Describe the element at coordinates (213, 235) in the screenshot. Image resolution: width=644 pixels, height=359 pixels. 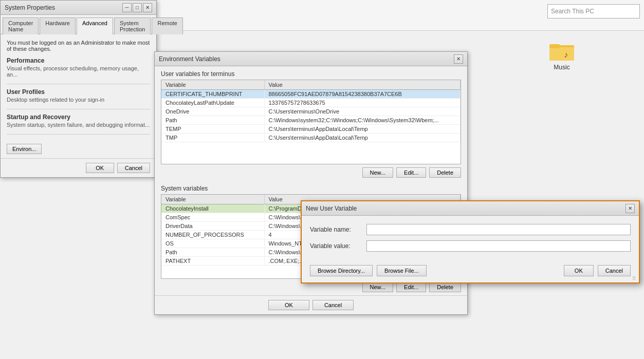
I see `sys-var-numproc-name: NUMBER_OF_PROCESSORS` at that location.